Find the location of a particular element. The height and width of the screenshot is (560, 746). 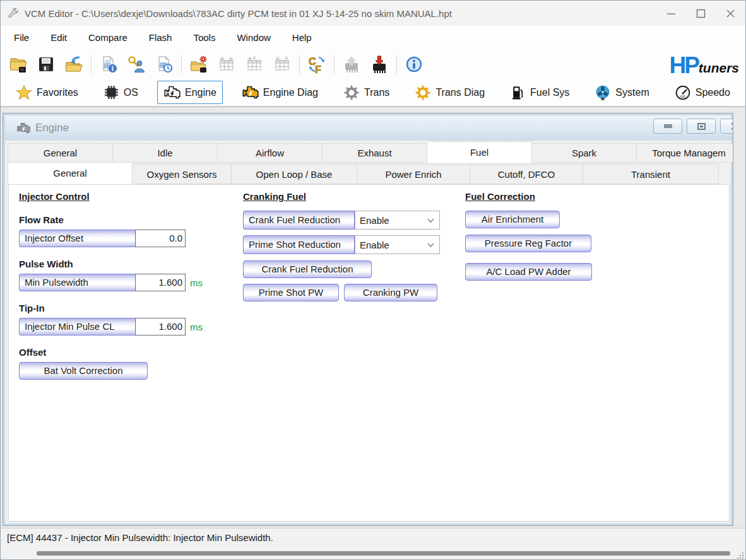

wrench-icon is located at coordinates (13, 13).